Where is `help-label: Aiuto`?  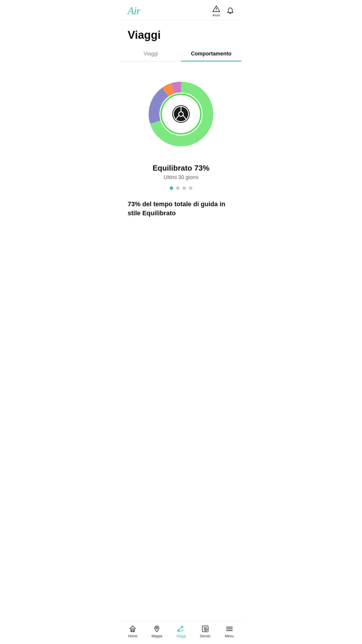
help-label: Aiuto is located at coordinates (216, 15).